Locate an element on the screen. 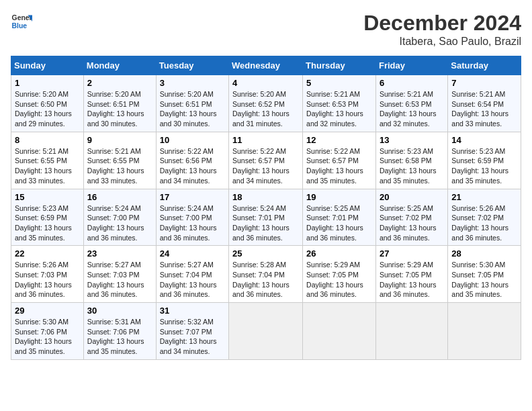  calendar-week-row: 22Sunrise: 5:26 AMSunset: 7:03 PMDayligh… is located at coordinates (266, 274).